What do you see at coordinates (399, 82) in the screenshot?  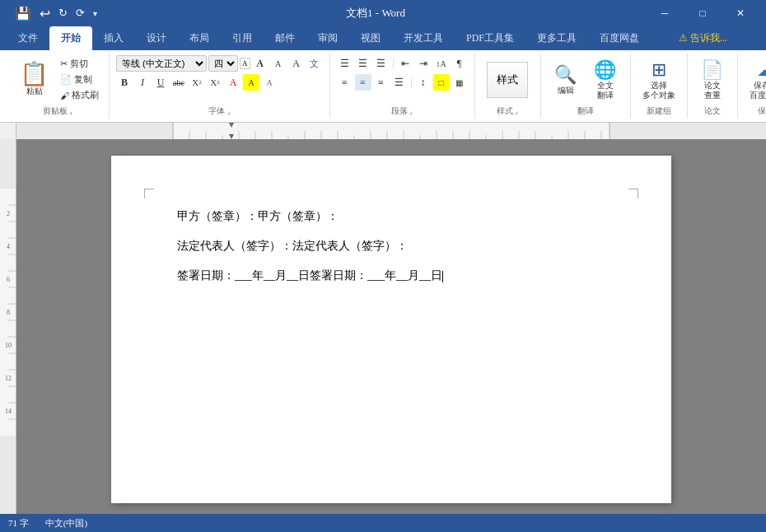 I see `justify-btn: ☰` at bounding box center [399, 82].